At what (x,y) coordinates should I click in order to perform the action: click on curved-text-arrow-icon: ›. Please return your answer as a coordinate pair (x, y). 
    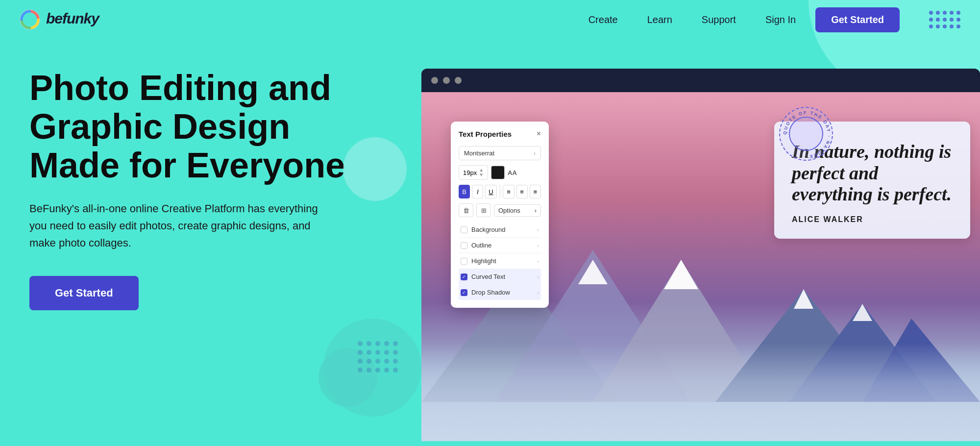
    Looking at the image, I should click on (538, 277).